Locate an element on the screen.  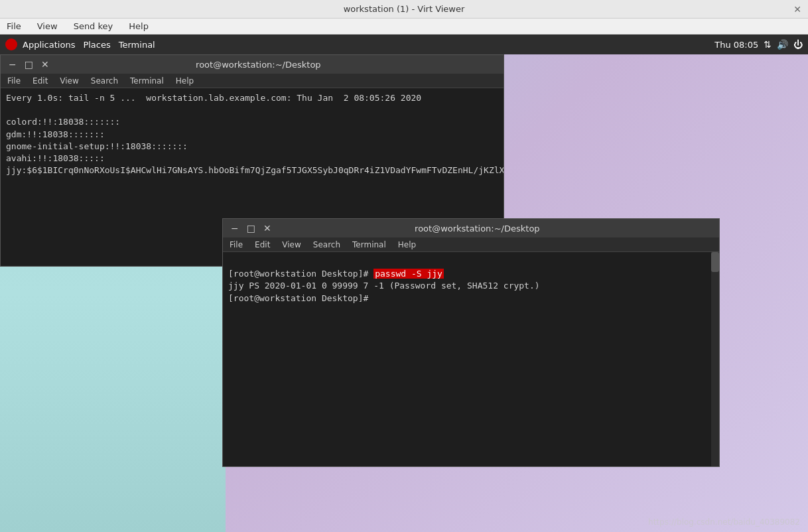
terminal1-title: root@workstation:~/Desktop is located at coordinates (259, 65).